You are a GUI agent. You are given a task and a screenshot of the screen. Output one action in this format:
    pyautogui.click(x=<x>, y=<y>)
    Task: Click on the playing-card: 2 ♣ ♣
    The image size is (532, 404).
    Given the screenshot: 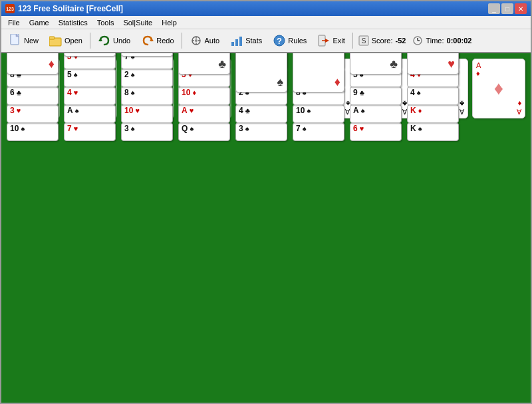 What is the action you would take?
    pyautogui.click(x=376, y=64)
    